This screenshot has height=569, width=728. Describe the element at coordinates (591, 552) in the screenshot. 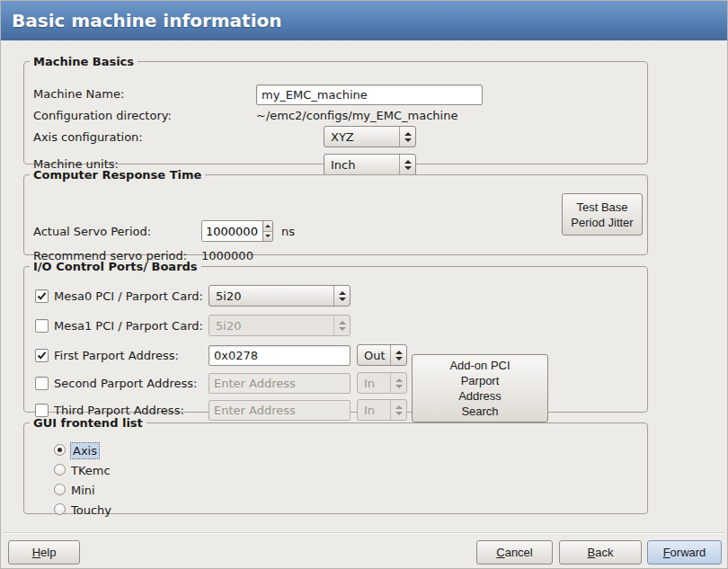

I see `back-button-accel: B` at that location.